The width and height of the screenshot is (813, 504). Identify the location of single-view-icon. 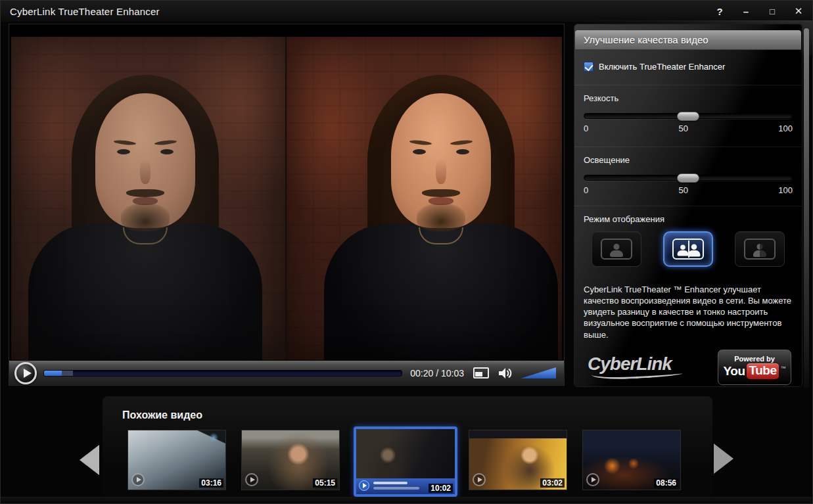
(616, 249).